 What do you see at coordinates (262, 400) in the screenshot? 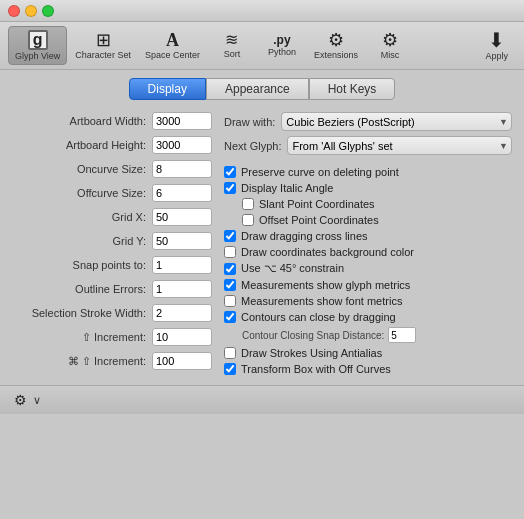
I see `bottom-bar: ⚙ ∨` at bounding box center [262, 400].